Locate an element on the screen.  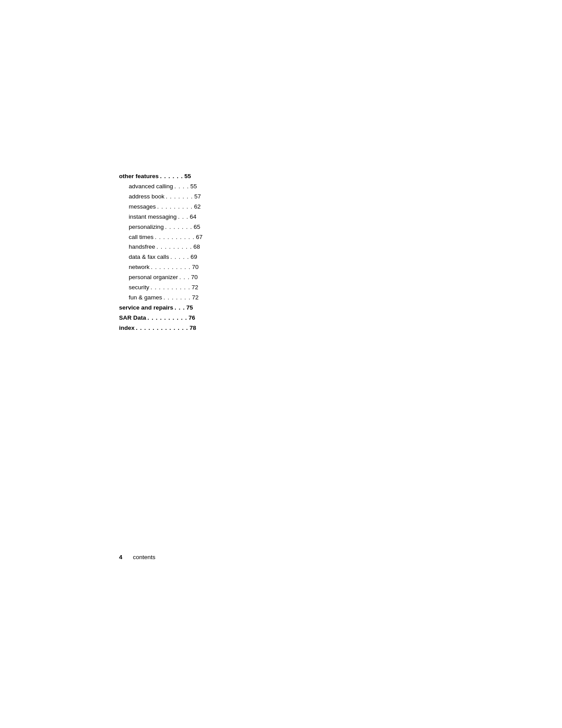
toc-label: handsfree is located at coordinates (142, 247).